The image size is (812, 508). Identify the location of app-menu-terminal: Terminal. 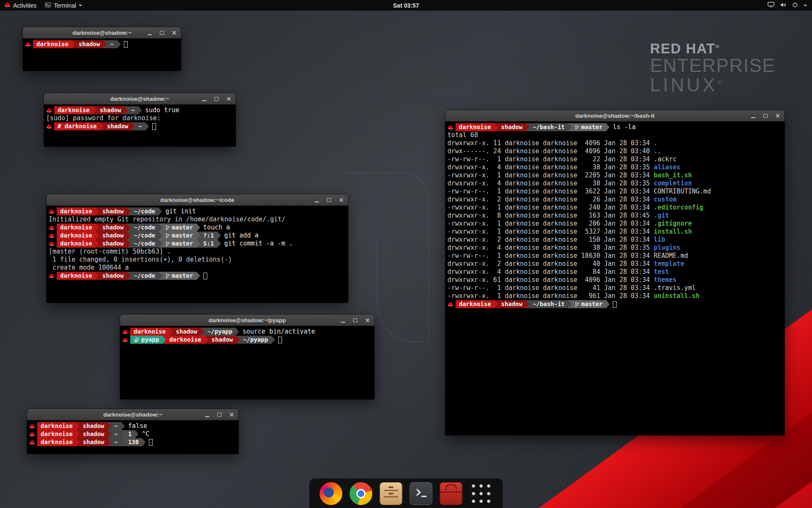
(63, 5).